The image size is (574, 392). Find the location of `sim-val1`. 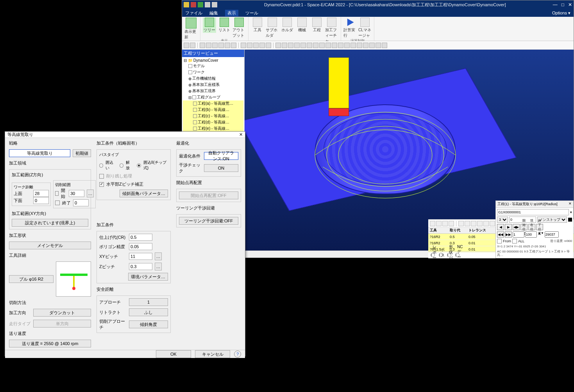

sim-val1 is located at coordinates (519, 234).